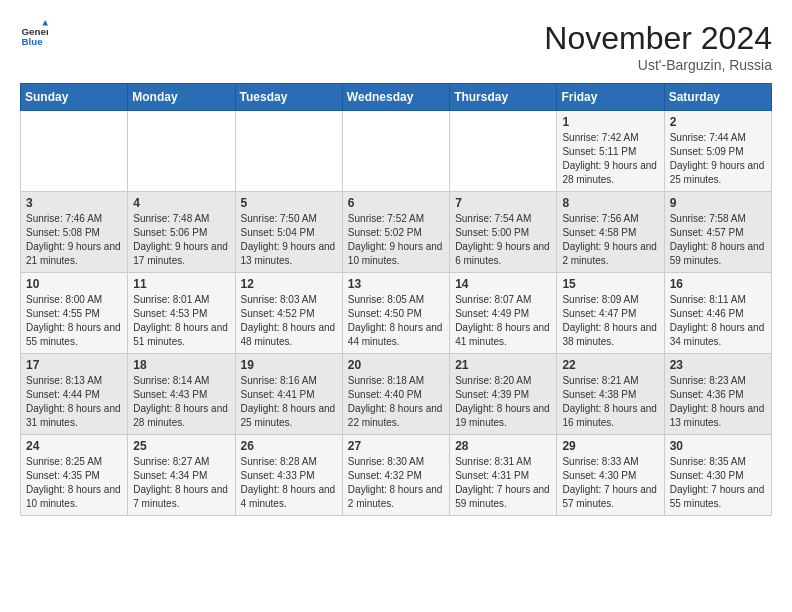 The image size is (792, 612). What do you see at coordinates (610, 232) in the screenshot?
I see `calendar-cell: 8Sunrise: 7:56 AM Sunset: 4:58 PM Daylig…` at bounding box center [610, 232].